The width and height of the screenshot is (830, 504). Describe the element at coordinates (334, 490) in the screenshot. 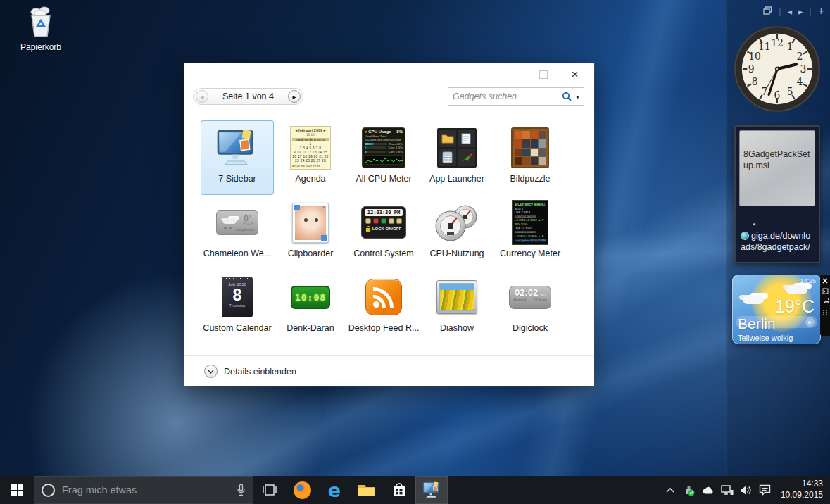

I see `taskbar-edge: e` at that location.